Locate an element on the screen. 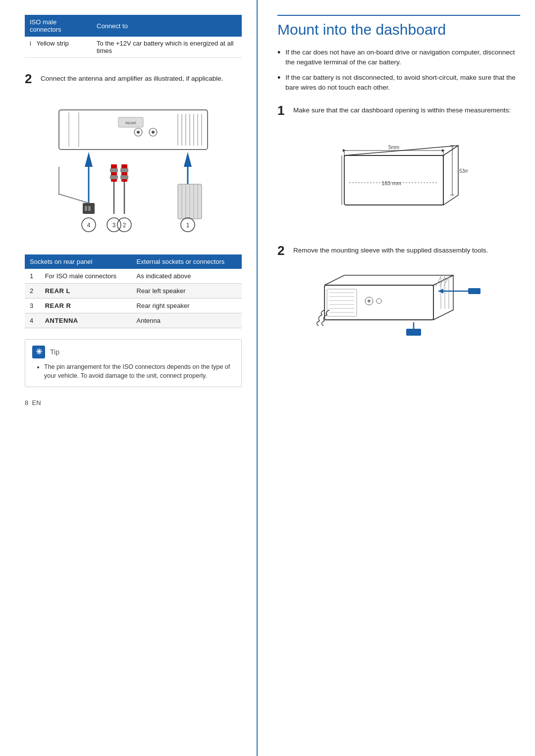 This screenshot has width=535, height=756. socket-name-4: ANTENNA is located at coordinates (86, 320).